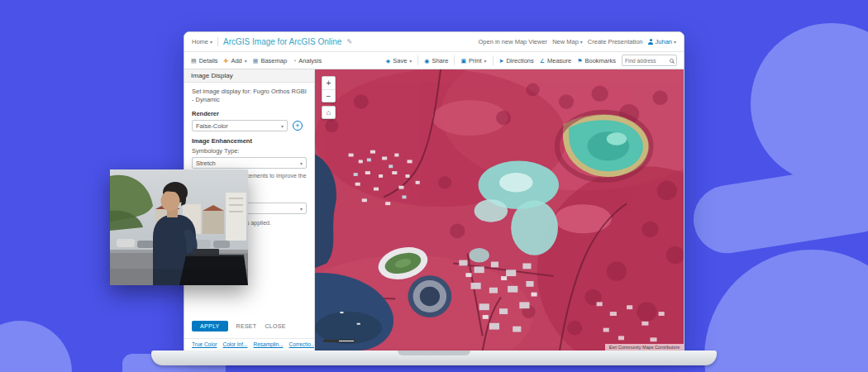 Image resolution: width=868 pixels, height=372 pixels. What do you see at coordinates (250, 163) in the screenshot?
I see `symbology-select: Stretch ▾` at bounding box center [250, 163].